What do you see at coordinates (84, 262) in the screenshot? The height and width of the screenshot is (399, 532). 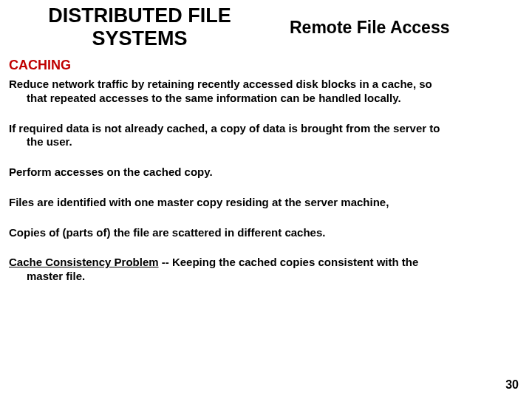 I see `paragraph-6-term: Cache Consistency Problem` at bounding box center [84, 262].